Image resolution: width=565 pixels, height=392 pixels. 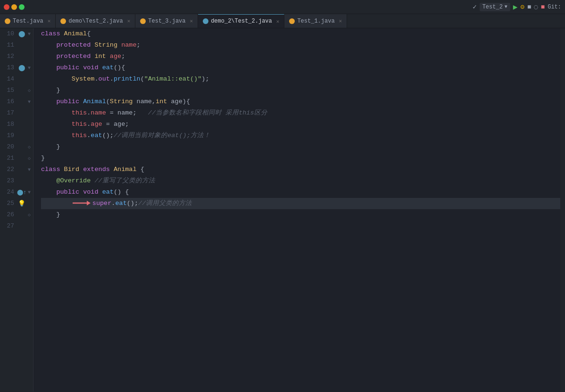 I want to click on debug-button: ⚙, so click(x=523, y=7).